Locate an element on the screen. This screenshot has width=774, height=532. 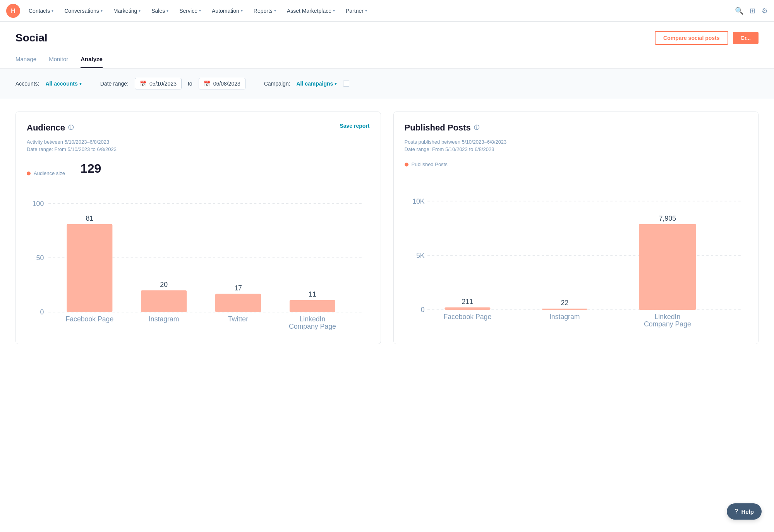
legend-dot-audience is located at coordinates (29, 173).